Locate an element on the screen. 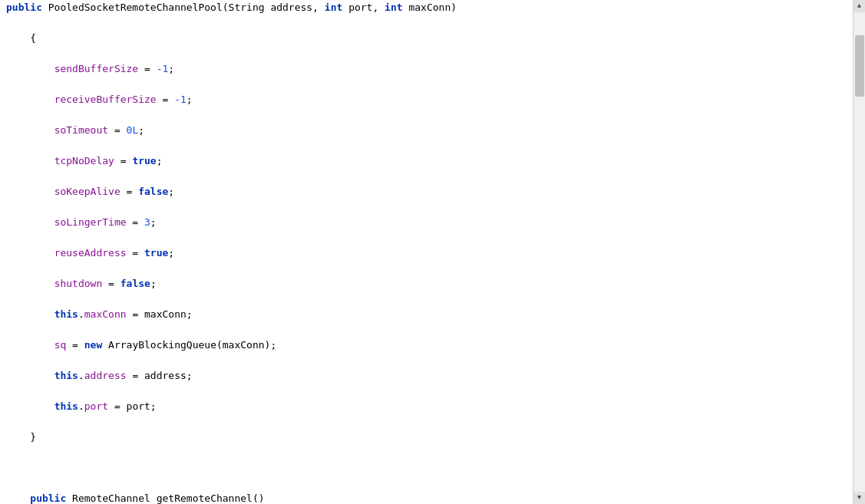 The width and height of the screenshot is (865, 504). code-line: public PooledSocketRemoteChannelPool(Str… is located at coordinates (427, 8).